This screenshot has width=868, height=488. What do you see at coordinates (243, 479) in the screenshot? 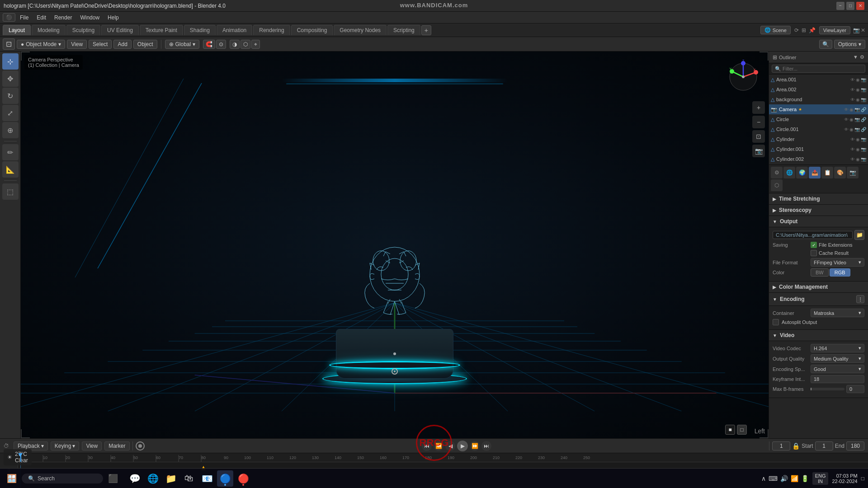
I see `taskbar-app-recording: 🔴` at bounding box center [243, 479].